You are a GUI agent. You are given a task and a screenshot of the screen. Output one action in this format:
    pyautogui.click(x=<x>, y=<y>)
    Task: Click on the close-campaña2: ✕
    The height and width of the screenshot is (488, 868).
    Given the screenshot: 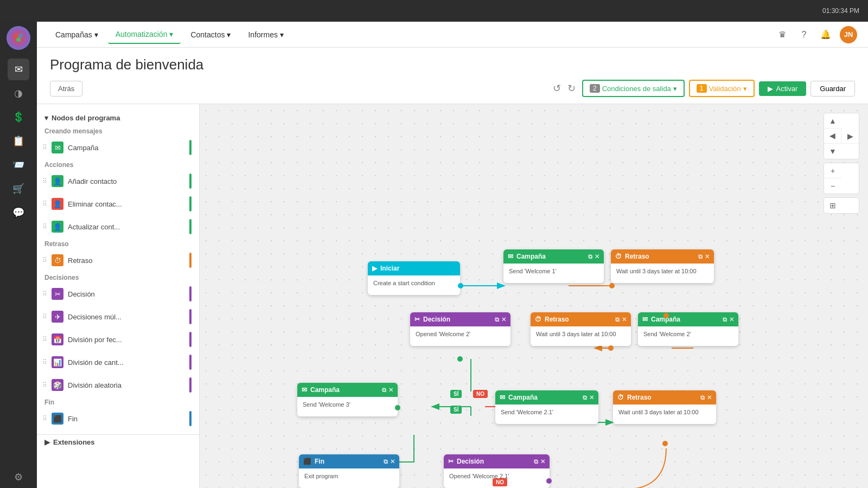 What is the action you would take?
    pyautogui.click(x=731, y=320)
    